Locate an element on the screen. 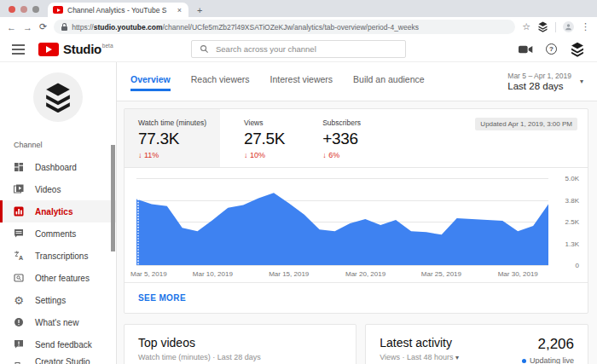 This screenshot has height=364, width=597. menu-hamburger-icon is located at coordinates (19, 49).